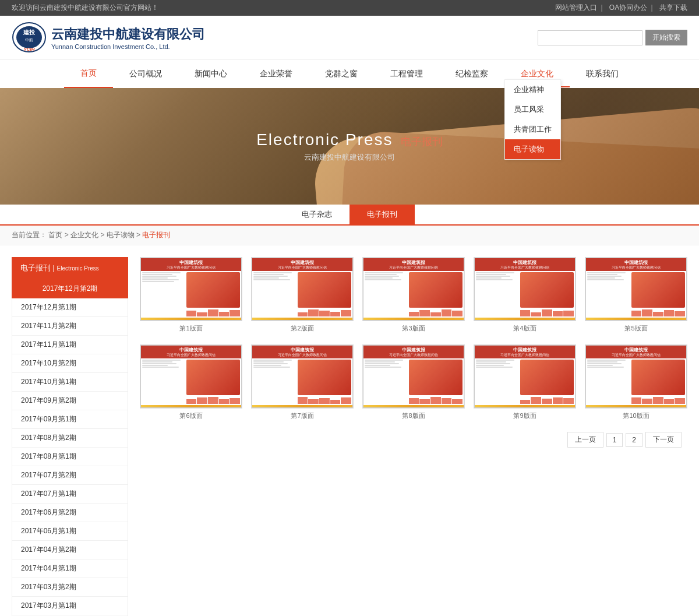  I want to click on logo-icon: 建投 中航 YCIH, so click(29, 37).